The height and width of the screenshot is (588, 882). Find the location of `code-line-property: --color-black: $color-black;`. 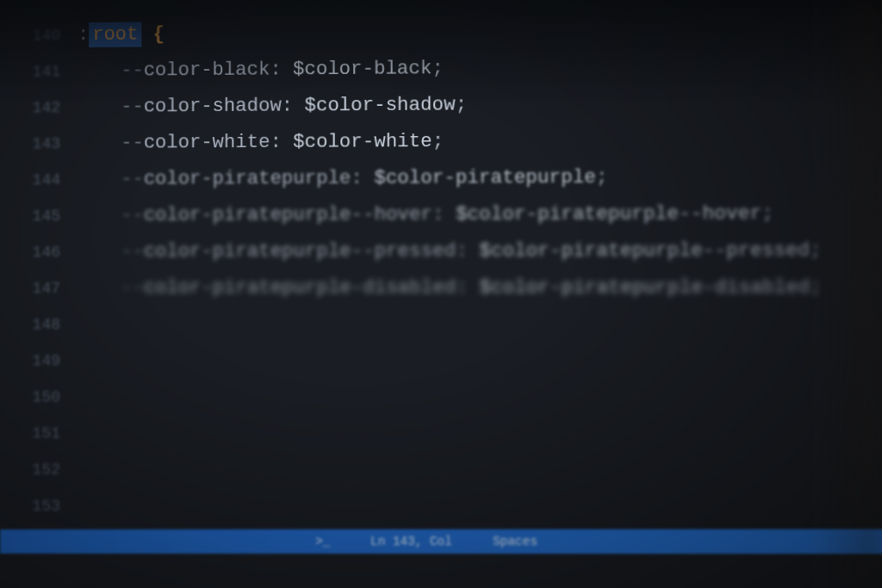

code-line-property: --color-black: $color-black; is located at coordinates (480, 69).